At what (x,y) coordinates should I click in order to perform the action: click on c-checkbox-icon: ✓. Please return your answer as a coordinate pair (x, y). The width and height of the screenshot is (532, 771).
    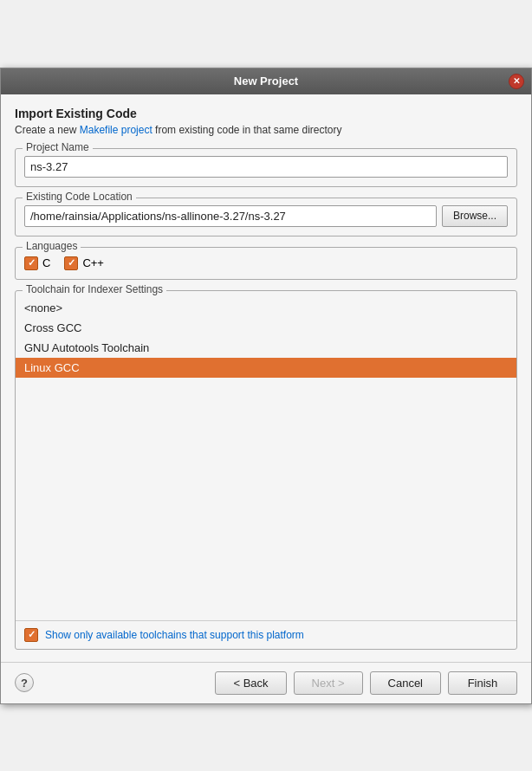
    Looking at the image, I should click on (31, 263).